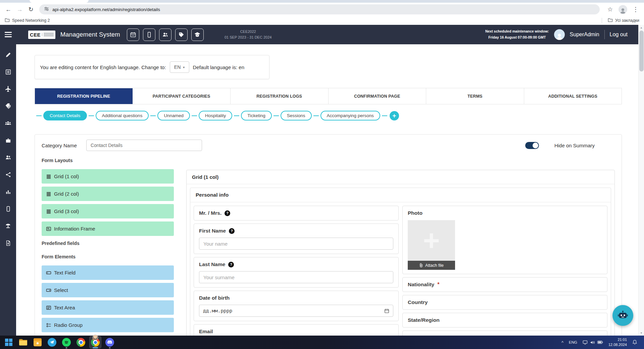 This screenshot has height=349, width=644. What do you see at coordinates (23, 342) in the screenshot?
I see `file-explorer-button` at bounding box center [23, 342].